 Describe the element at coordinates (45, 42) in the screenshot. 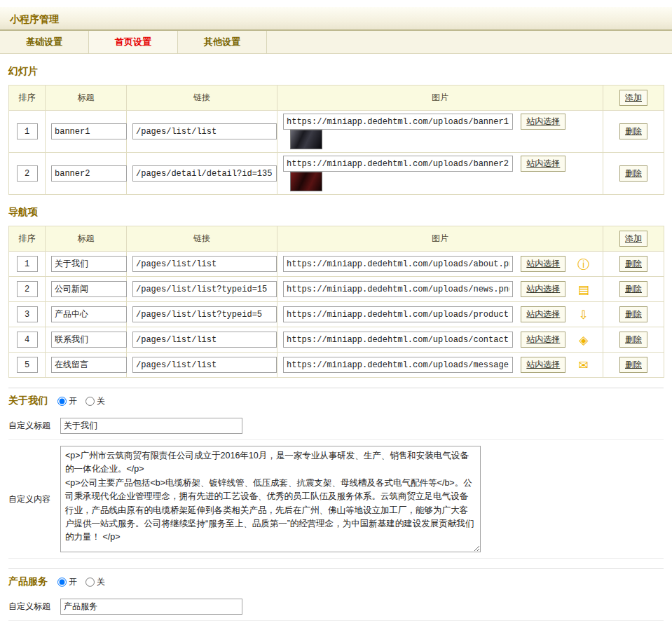

I see `tab-basic-settings: 基础设置` at that location.